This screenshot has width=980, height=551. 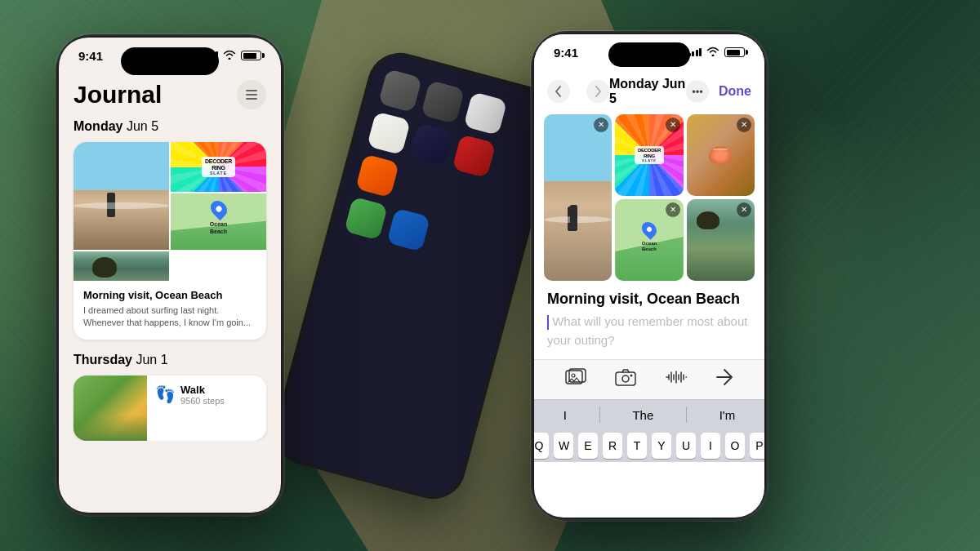 What do you see at coordinates (649, 237) in the screenshot?
I see `editor-map-pin-group: OceanBeach` at bounding box center [649, 237].